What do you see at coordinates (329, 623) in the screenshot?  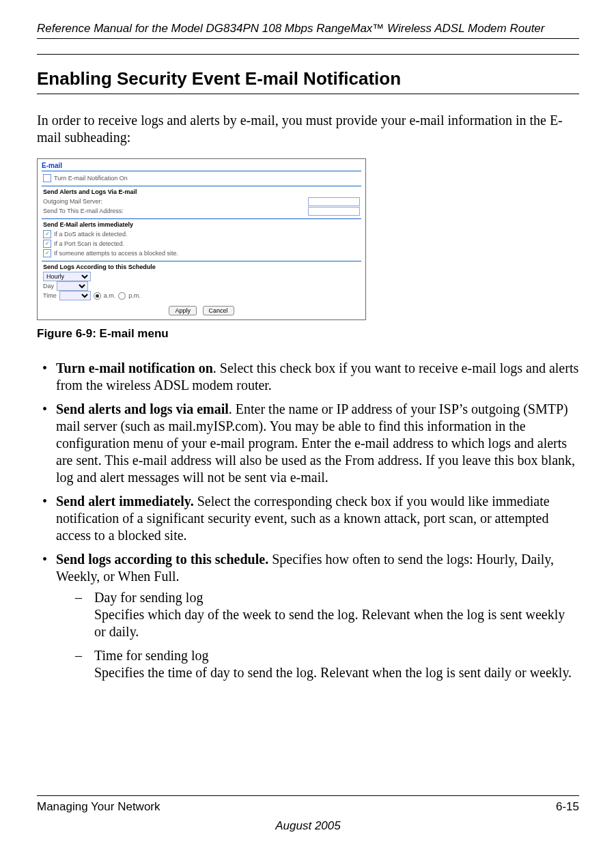 I see `sub-rest: Specifies which day of the week to send …` at bounding box center [329, 623].